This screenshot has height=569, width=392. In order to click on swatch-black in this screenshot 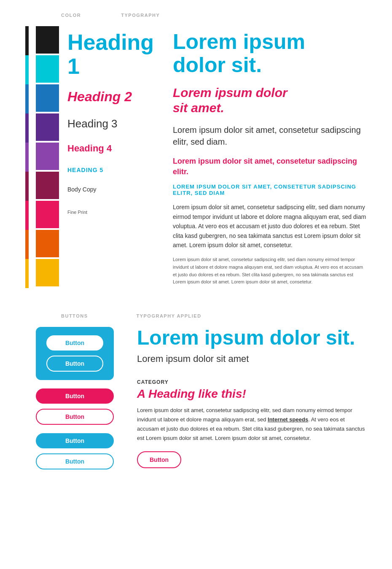, I will do `click(47, 40)`.